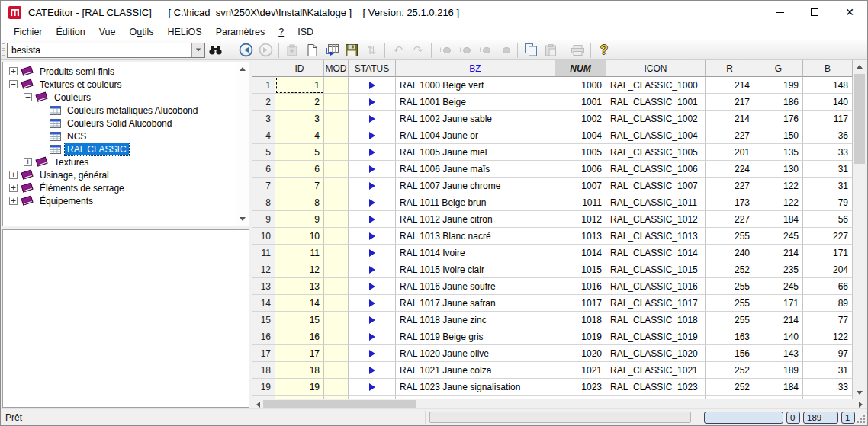 The image size is (868, 426). Describe the element at coordinates (779, 169) in the screenshot. I see `cell-g: 130` at that location.